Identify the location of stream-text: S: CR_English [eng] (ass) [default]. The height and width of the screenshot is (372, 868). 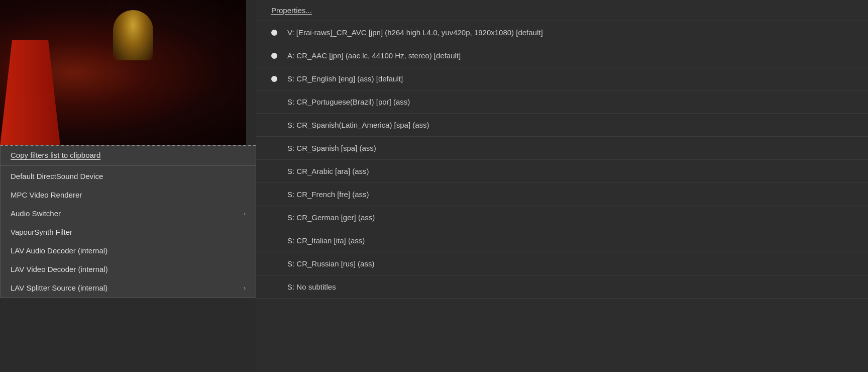
(570, 78).